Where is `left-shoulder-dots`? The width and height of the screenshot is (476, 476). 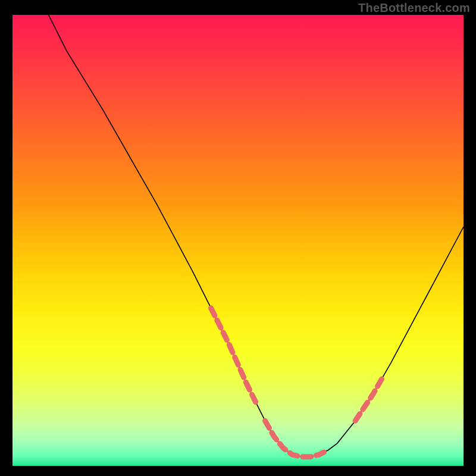 left-shoulder-dots is located at coordinates (234, 356).